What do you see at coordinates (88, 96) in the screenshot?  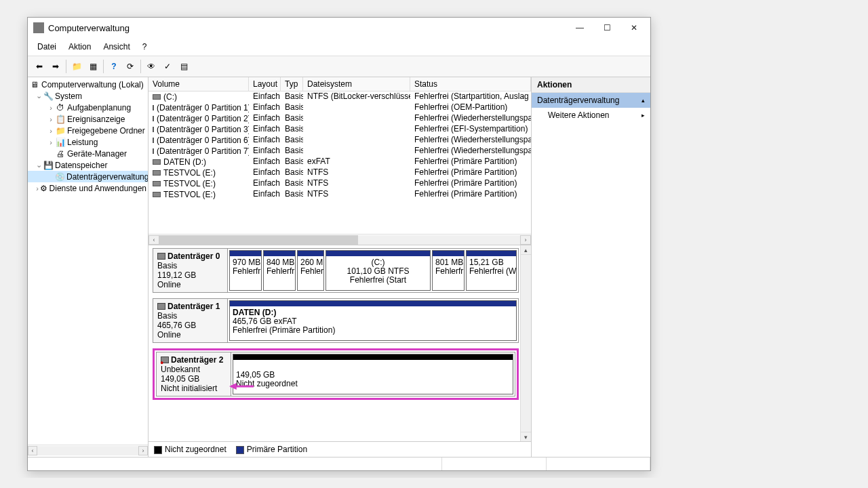 I see `tree-system: ⌄🔧System` at bounding box center [88, 96].